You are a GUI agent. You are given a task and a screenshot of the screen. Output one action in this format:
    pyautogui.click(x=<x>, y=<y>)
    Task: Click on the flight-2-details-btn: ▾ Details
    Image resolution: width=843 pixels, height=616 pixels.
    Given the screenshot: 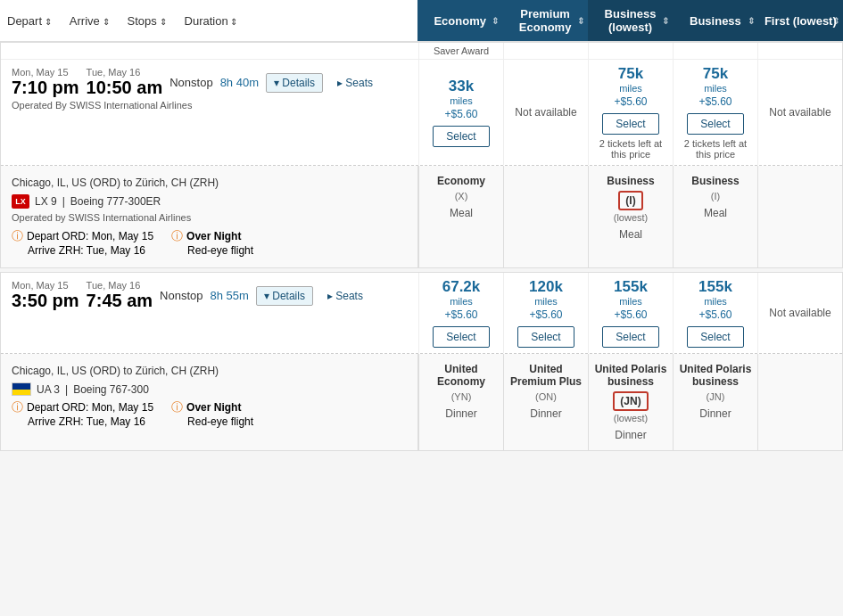 What is the action you would take?
    pyautogui.click(x=285, y=296)
    